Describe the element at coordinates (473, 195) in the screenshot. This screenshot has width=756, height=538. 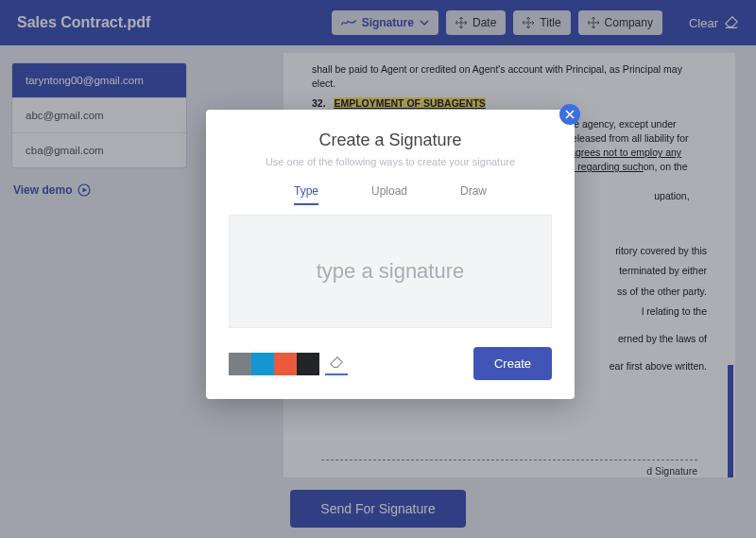
I see `tab-draw: Draw` at that location.